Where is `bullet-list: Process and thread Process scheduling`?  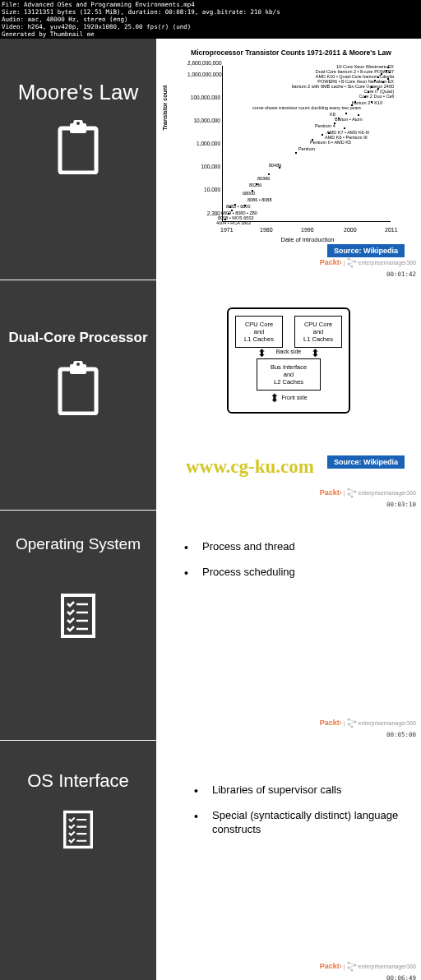 bullet-list: Process and thread Process scheduling is located at coordinates (289, 548).